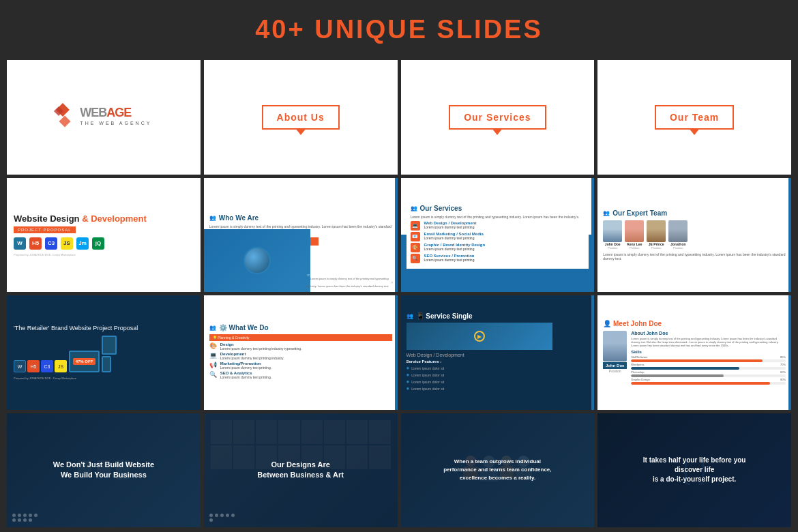 The width and height of the screenshot is (798, 532). Describe the element at coordinates (498, 361) in the screenshot. I see `features-label: Service Features :` at that location.